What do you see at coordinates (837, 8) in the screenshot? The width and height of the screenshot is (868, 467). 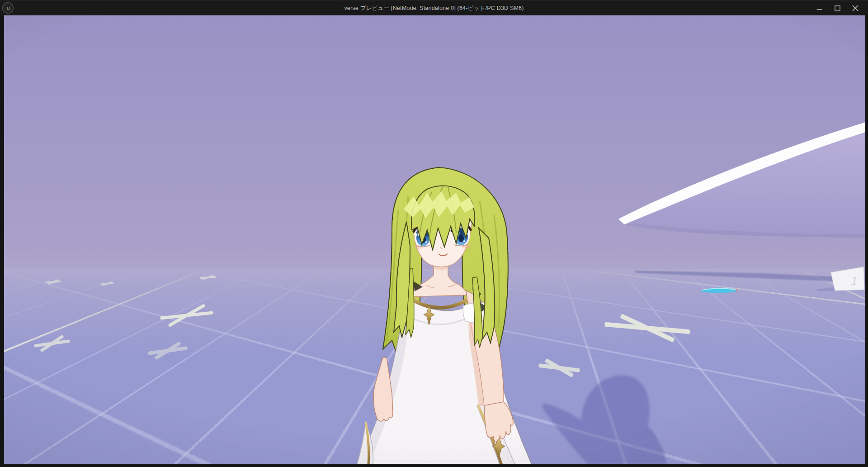 I see `maximize-icon` at bounding box center [837, 8].